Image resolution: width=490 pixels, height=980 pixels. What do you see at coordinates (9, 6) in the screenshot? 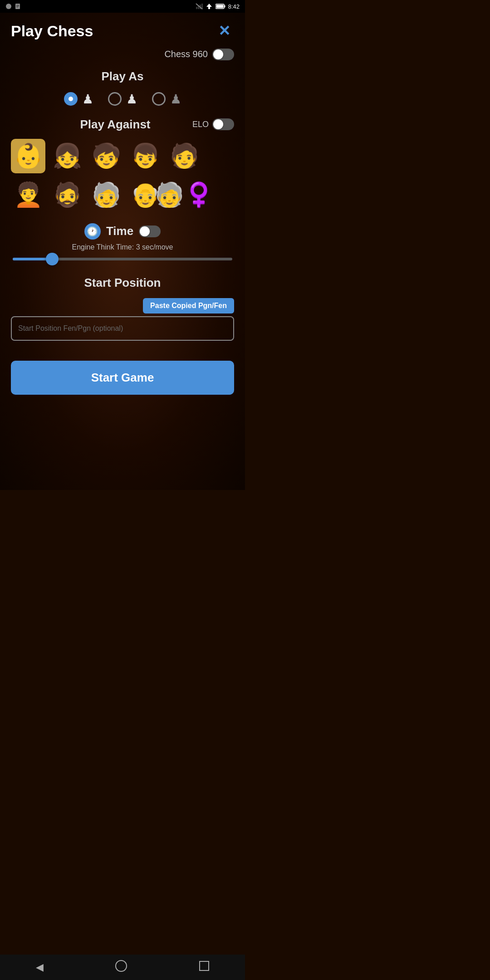
I see `circle-icon` at bounding box center [9, 6].